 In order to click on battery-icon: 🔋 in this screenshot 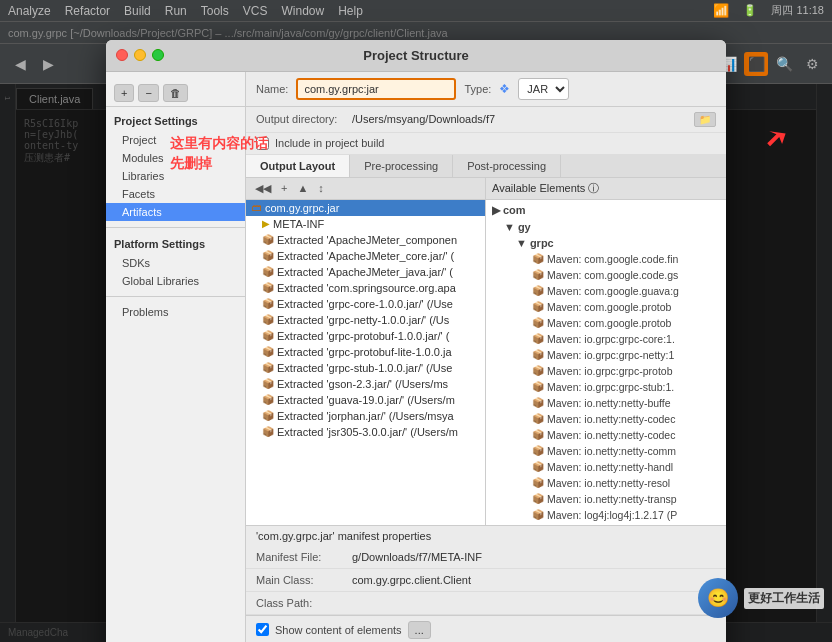, I will do `click(750, 10)`.